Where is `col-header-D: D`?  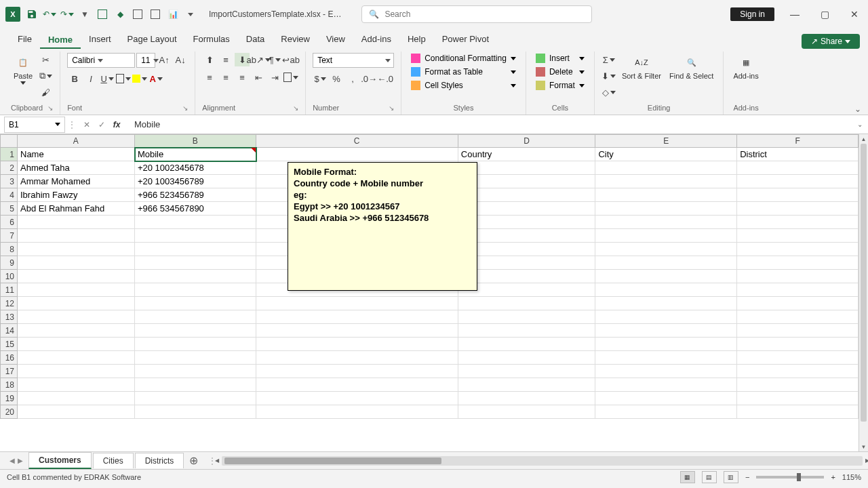
col-header-D: D is located at coordinates (528, 141).